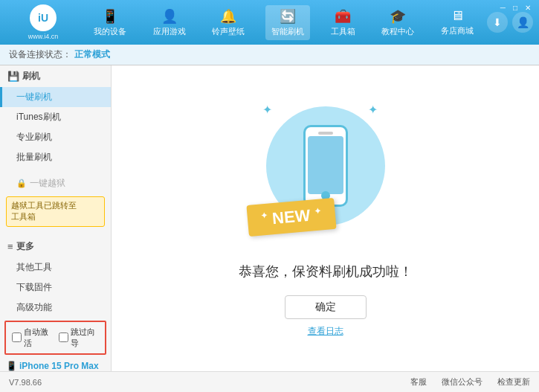 The image size is (539, 392). Describe the element at coordinates (55, 183) in the screenshot. I see `sidebar-item-jailbreak: 🔒 一键越狱` at that location.